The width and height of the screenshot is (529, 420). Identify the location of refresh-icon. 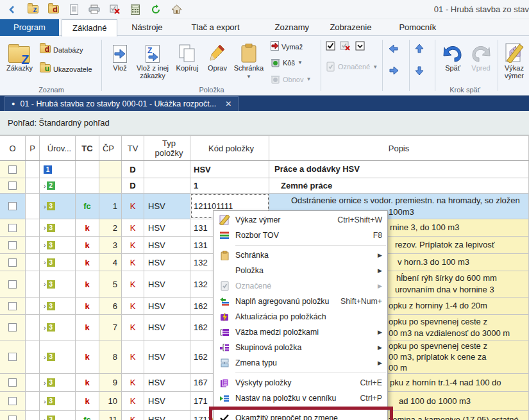
(156, 10).